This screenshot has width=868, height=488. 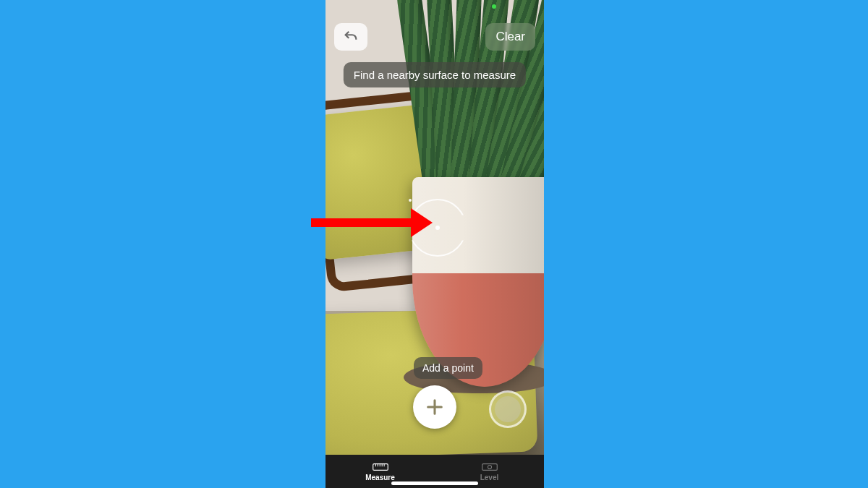 What do you see at coordinates (494, 7) in the screenshot?
I see `camera-active-indicator` at bounding box center [494, 7].